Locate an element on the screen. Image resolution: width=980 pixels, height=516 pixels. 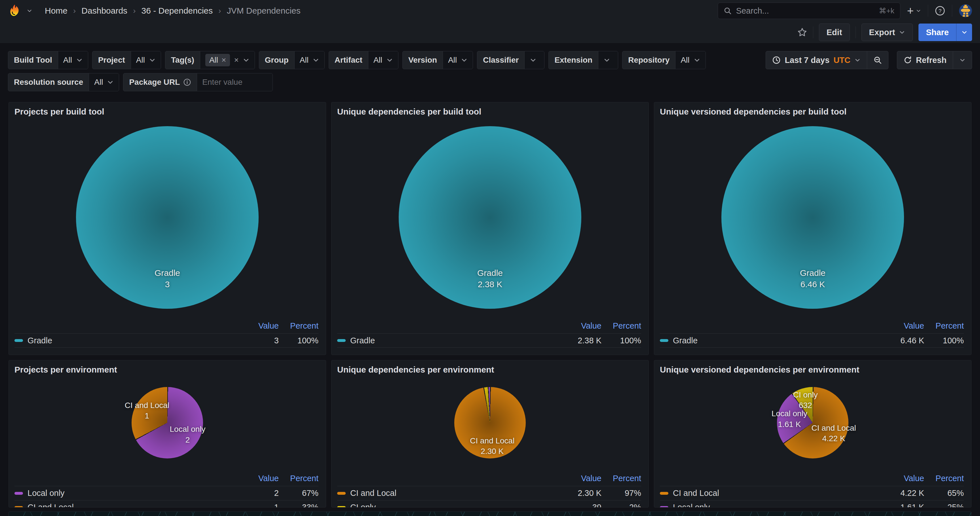
panel-title: Unique dependencies per environment is located at coordinates (490, 367).